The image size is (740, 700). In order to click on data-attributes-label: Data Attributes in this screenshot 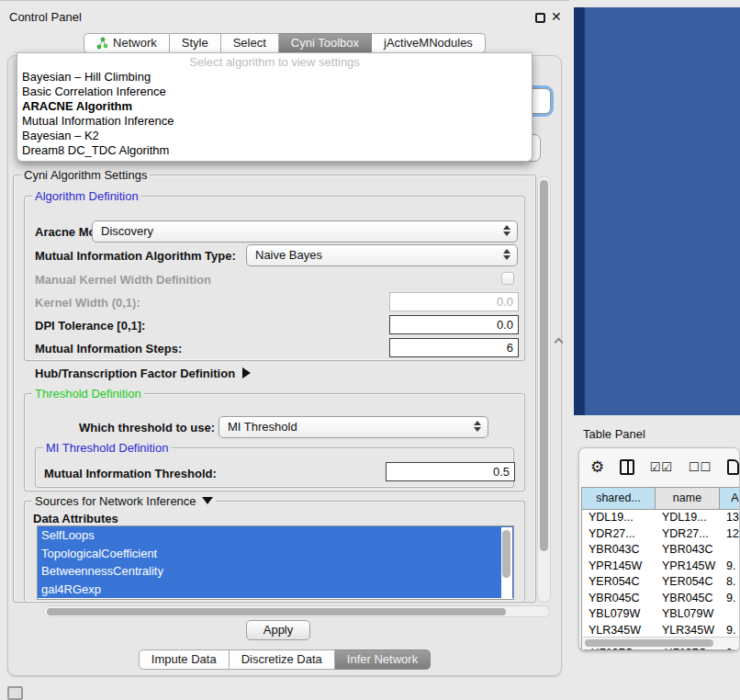, I will do `click(75, 518)`.